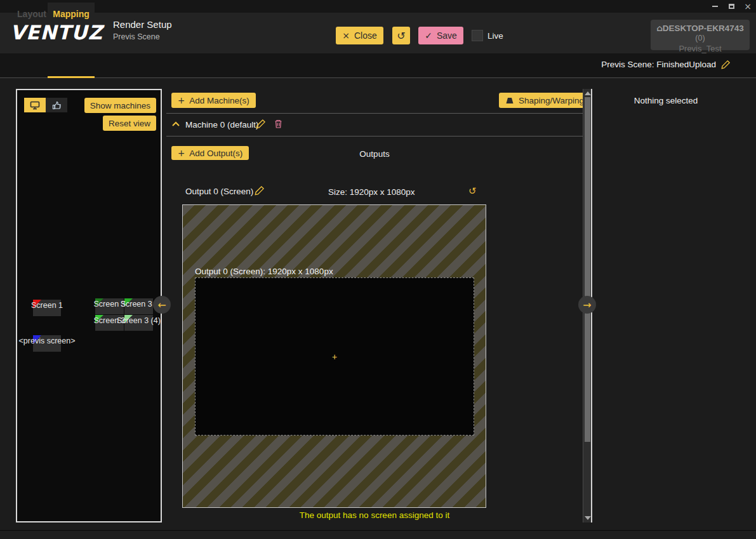 The width and height of the screenshot is (756, 539). Describe the element at coordinates (138, 323) in the screenshot. I see `screen-tile-screen3-d: Screen 3 (4)` at that location.